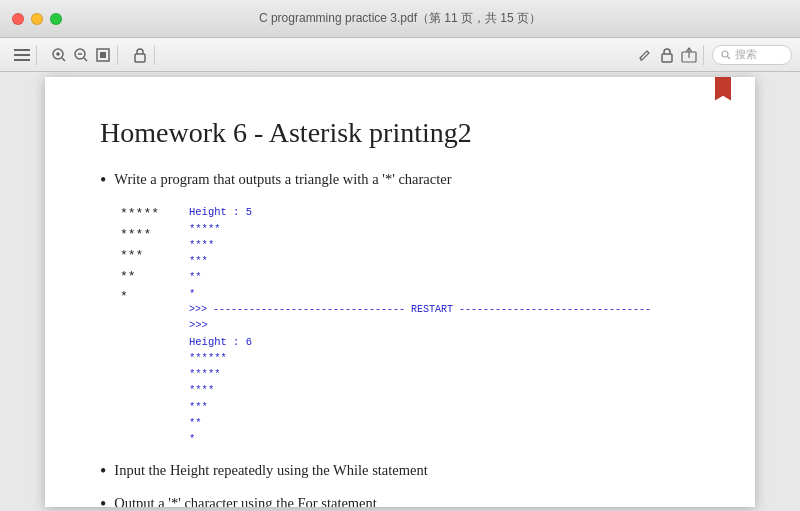 The width and height of the screenshot is (800, 511). What do you see at coordinates (56, 19) in the screenshot?
I see `maximize-button` at bounding box center [56, 19].